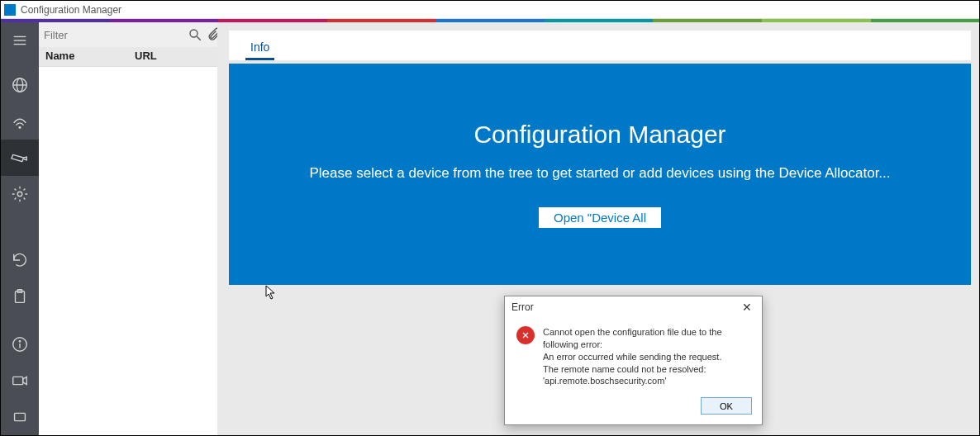  What do you see at coordinates (173, 56) in the screenshot?
I see `tree-column-url: URL` at bounding box center [173, 56].